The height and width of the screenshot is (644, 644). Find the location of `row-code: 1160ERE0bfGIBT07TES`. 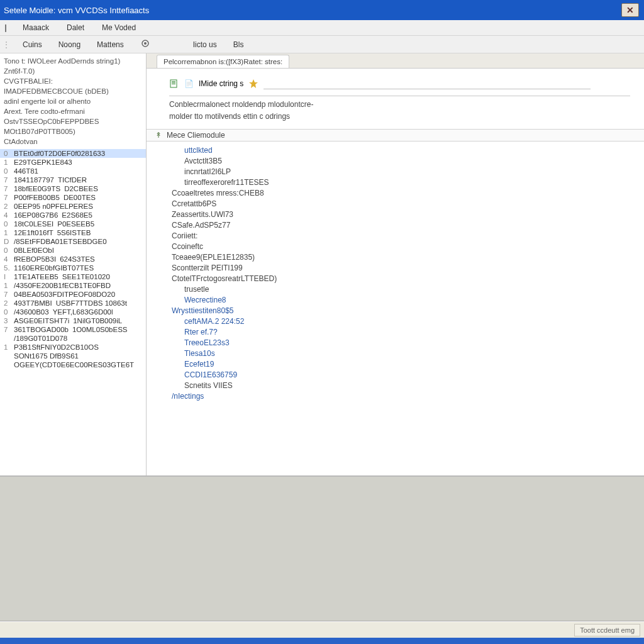

row-code: 1160ERE0bfGIBT07TES is located at coordinates (54, 268).